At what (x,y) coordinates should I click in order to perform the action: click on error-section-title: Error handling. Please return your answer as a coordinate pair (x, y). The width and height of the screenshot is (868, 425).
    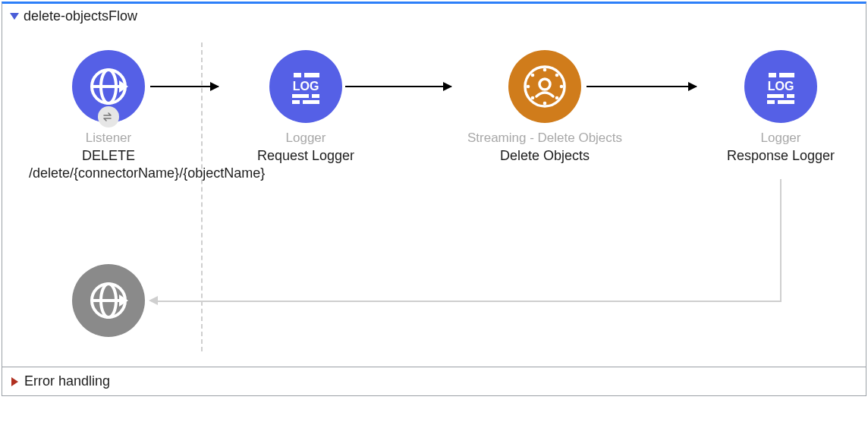
    Looking at the image, I should click on (67, 381).